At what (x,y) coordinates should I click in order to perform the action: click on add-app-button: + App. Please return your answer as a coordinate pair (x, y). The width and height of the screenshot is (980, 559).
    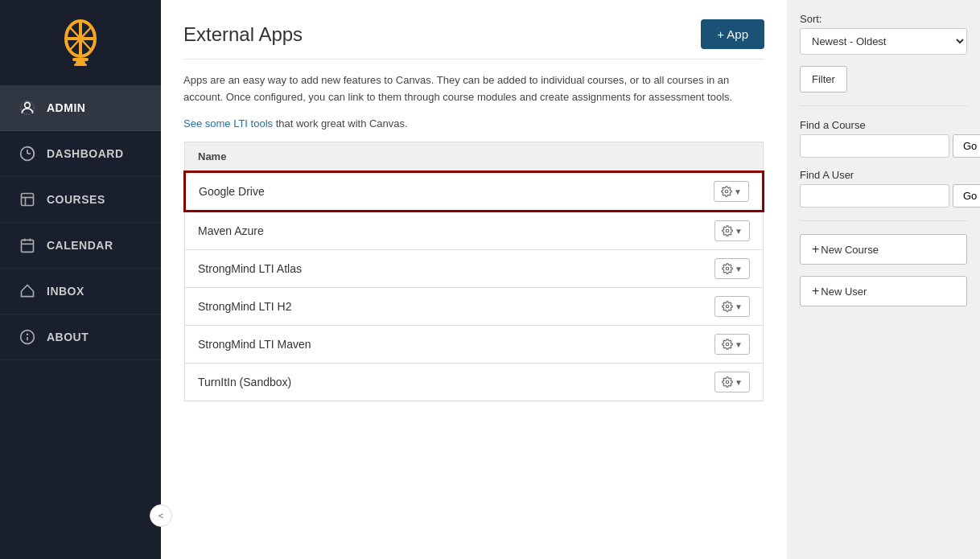
    Looking at the image, I should click on (732, 34).